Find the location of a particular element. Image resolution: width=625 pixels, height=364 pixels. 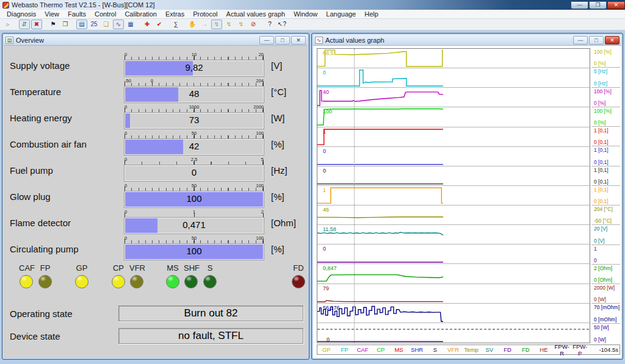

axis-gp: 100 [%]0 [%] is located at coordinates (605, 58).